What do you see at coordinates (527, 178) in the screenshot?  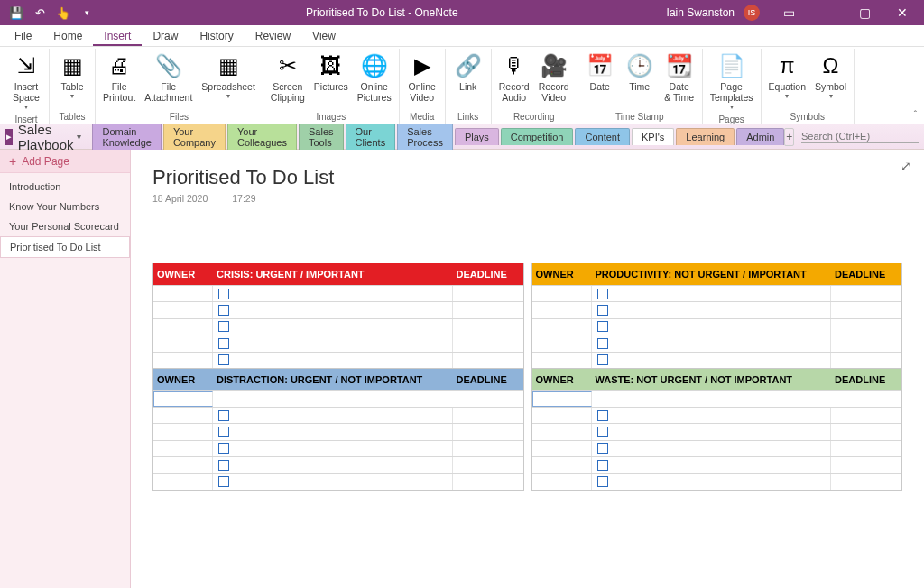 I see `page-title: Prioritised To Do List` at bounding box center [527, 178].